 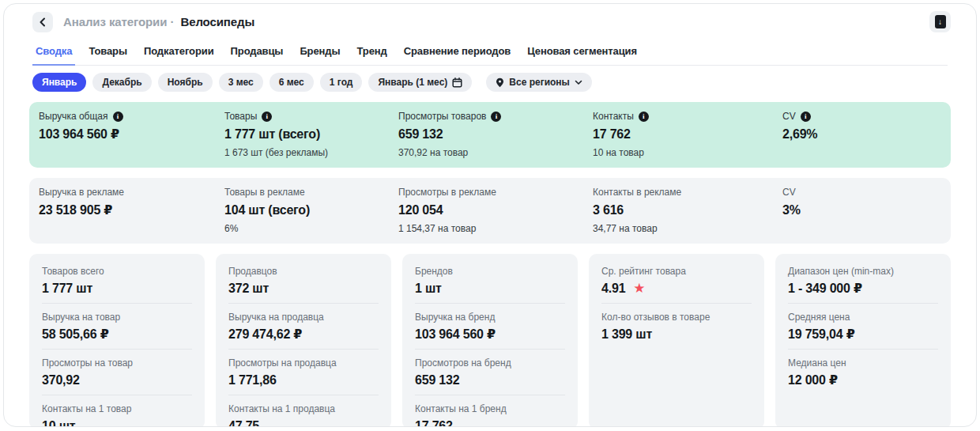 What do you see at coordinates (863, 288) in the screenshot?
I see `stat-value: 1 - 349 000 ₽` at bounding box center [863, 288].